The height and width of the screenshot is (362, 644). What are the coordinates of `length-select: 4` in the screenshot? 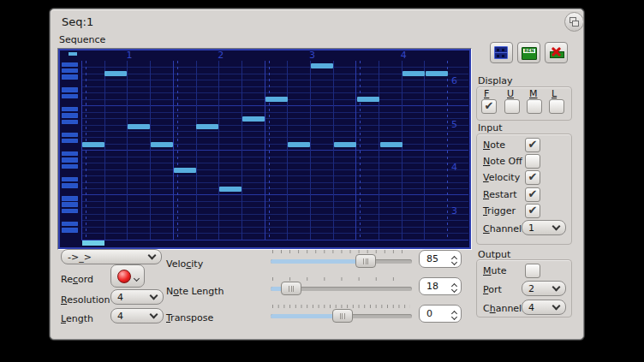 It's located at (137, 316).